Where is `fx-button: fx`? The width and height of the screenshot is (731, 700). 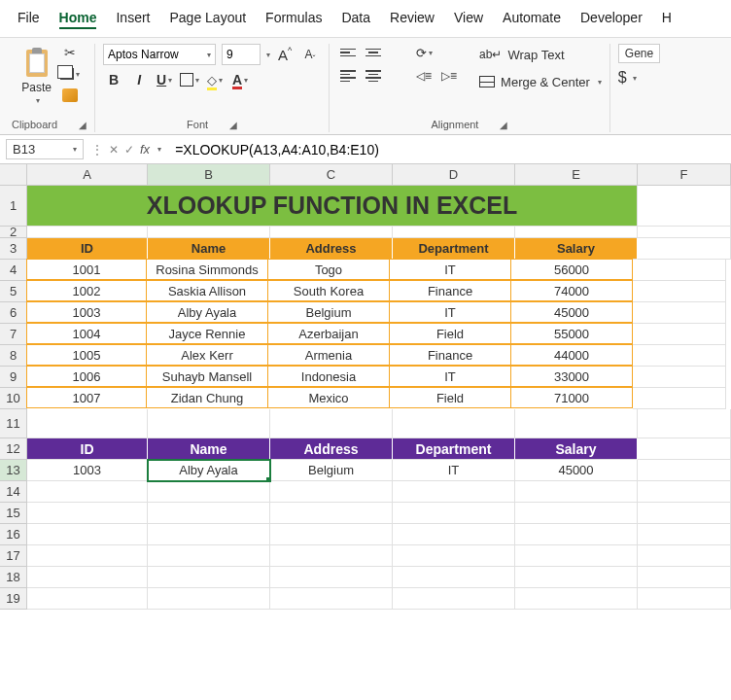
fx-button: fx is located at coordinates (145, 150).